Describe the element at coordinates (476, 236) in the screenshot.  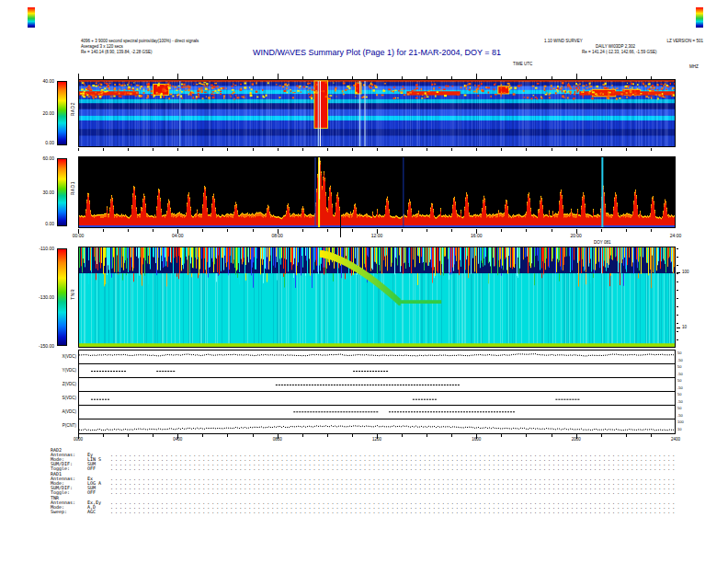
I see `time-axis-tick-label: 16:00` at that location.